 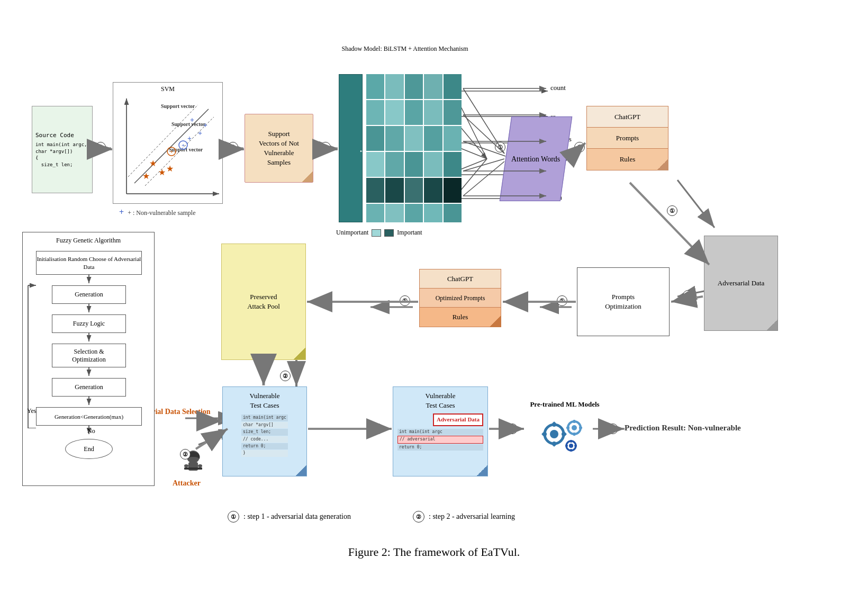 I want to click on circle1-sv-bilstm: ①, so click(x=326, y=147).